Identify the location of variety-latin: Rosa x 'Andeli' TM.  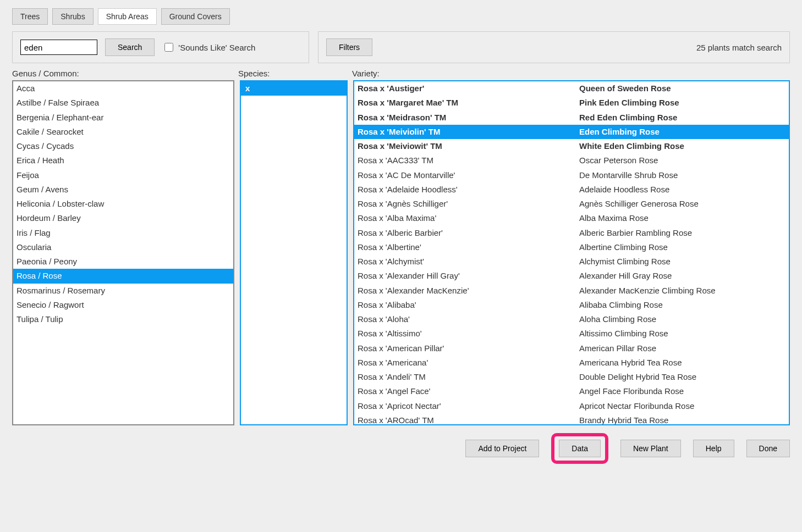
(469, 377).